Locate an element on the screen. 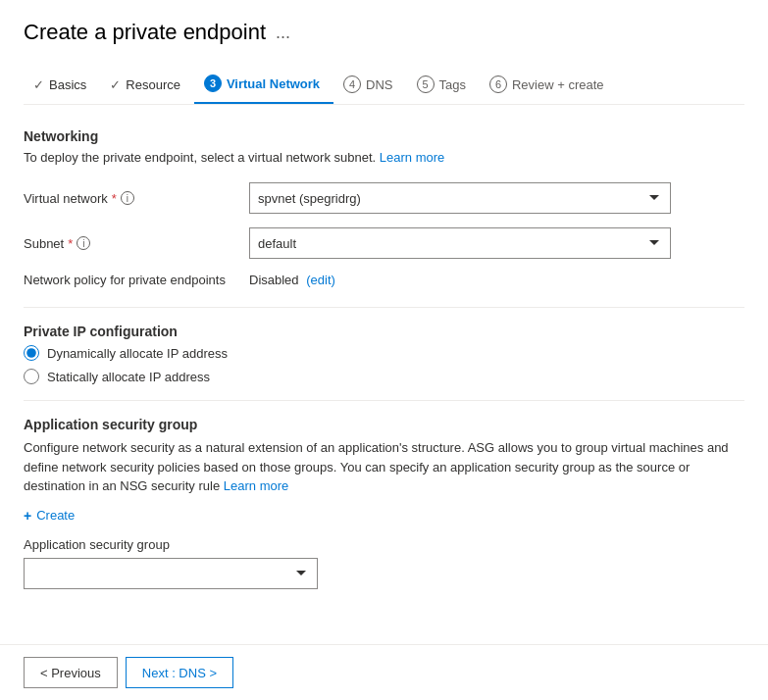  step-circle-3: 3 is located at coordinates (213, 83).